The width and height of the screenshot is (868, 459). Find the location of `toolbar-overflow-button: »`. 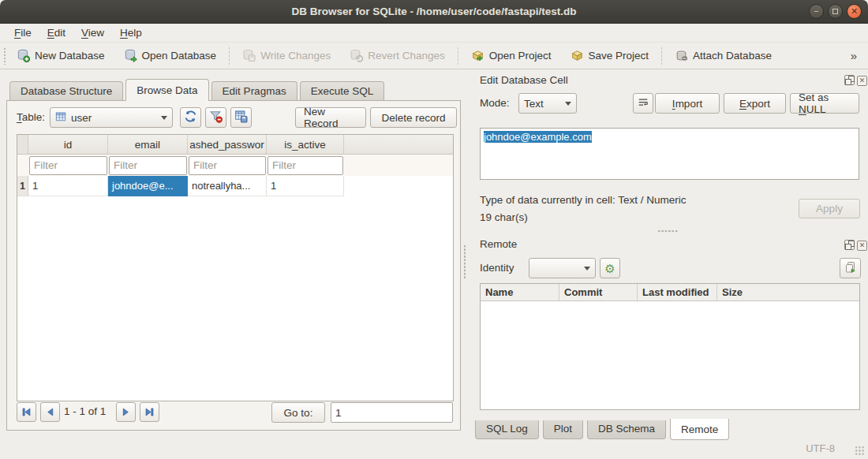

toolbar-overflow-button: » is located at coordinates (854, 55).